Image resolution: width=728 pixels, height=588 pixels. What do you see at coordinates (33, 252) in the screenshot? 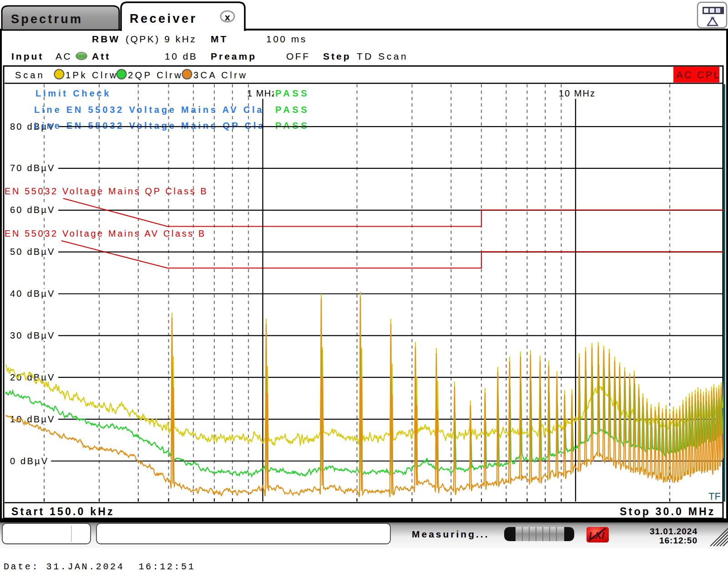
I see `svg-text: 50 dBµV` at bounding box center [33, 252].